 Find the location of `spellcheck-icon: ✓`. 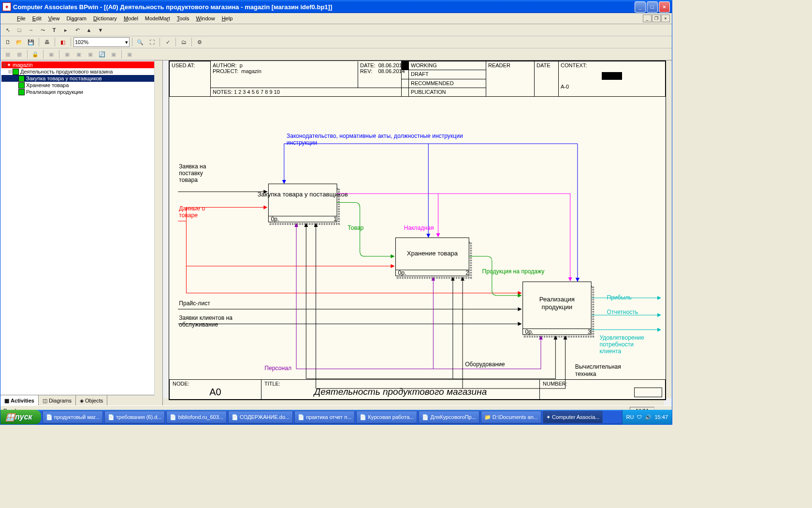

spellcheck-icon: ✓ is located at coordinates (168, 42).